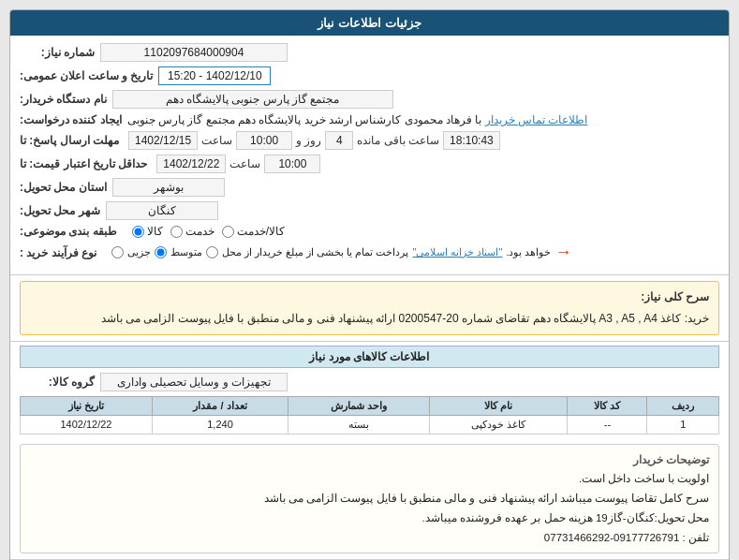  Describe the element at coordinates (369, 357) in the screenshot. I see `kala-section-title: اطلاعات کالاهای مورد نیاز` at that location.